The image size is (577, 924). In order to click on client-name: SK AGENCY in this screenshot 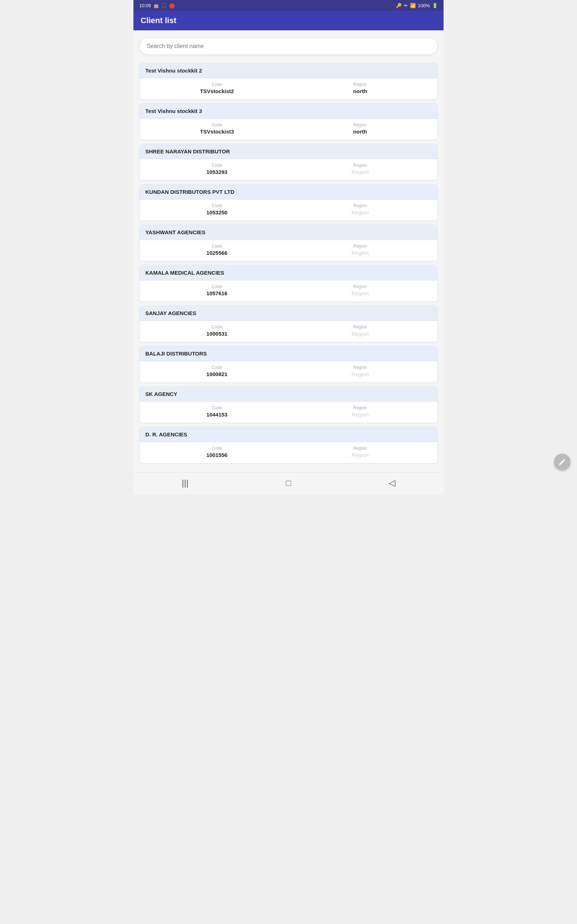, I will do `click(288, 394)`.